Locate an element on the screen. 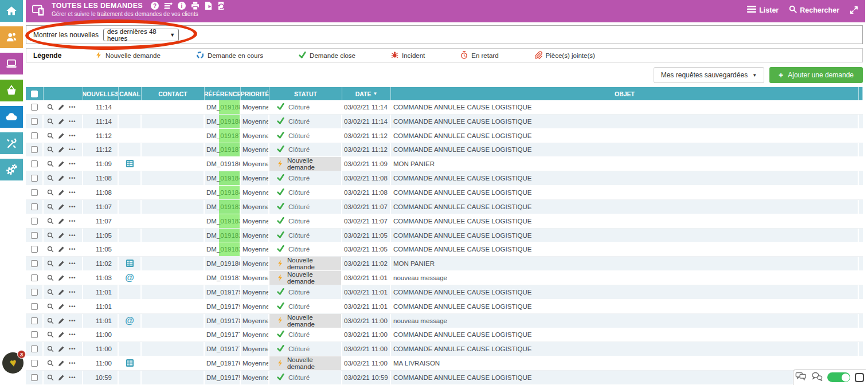 The height and width of the screenshot is (385, 868). sidebar-item-contacts is located at coordinates (11, 37).